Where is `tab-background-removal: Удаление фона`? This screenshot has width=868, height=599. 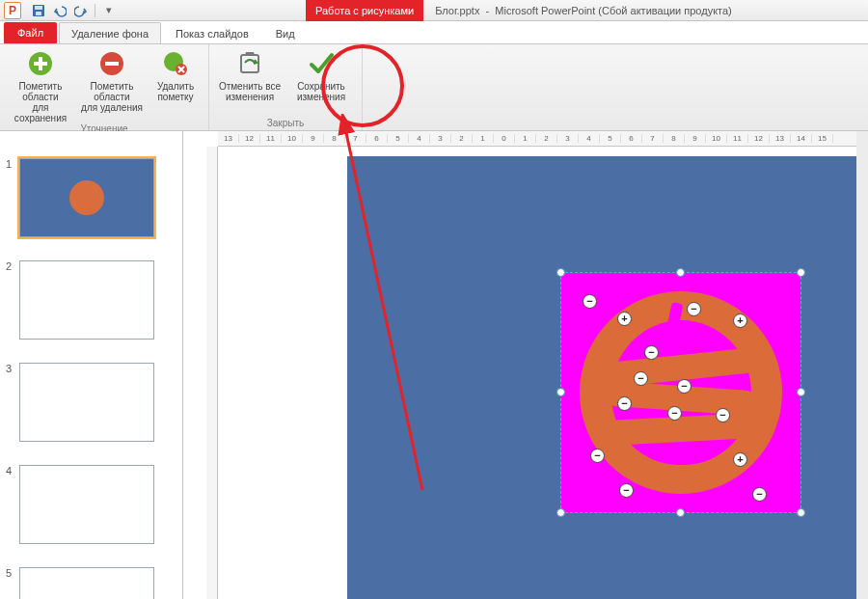
tab-background-removal: Удаление фона is located at coordinates (110, 33).